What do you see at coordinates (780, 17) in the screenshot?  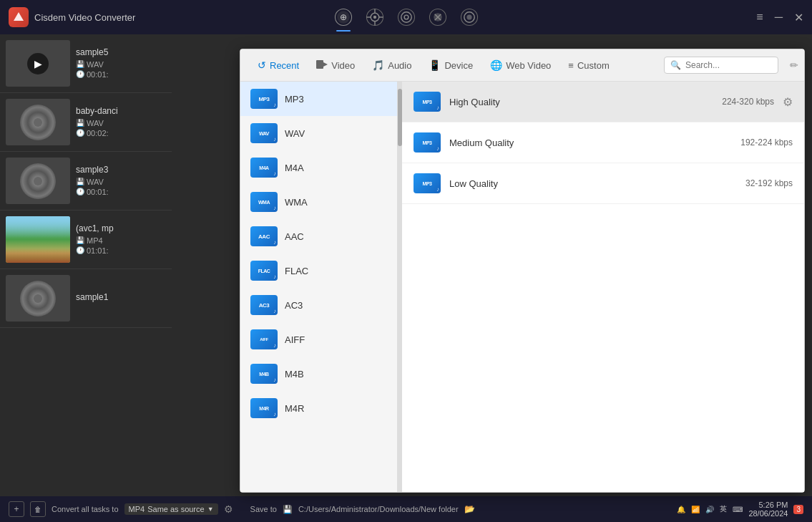 I see `window-controls: ≡ ─ ✕` at bounding box center [780, 17].